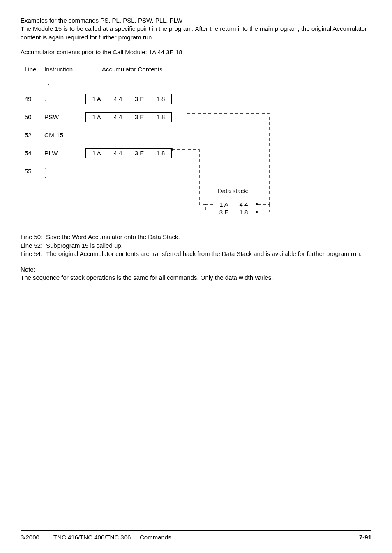 The image size is (392, 553). I want to click on line-number: 55, so click(35, 171).